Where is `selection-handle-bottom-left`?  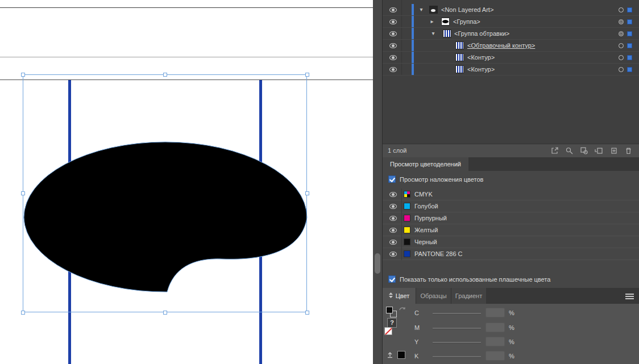 selection-handle-bottom-left is located at coordinates (23, 312).